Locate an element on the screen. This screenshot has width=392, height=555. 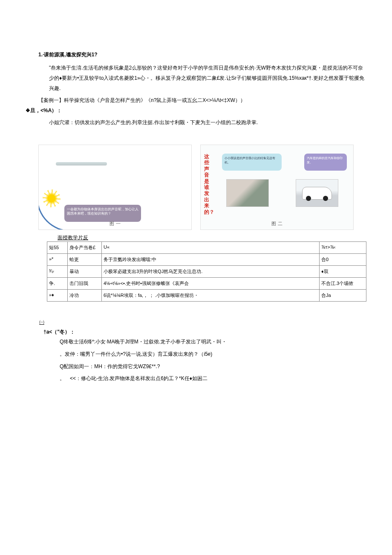
table-cell: 冷功 is located at coordinates (85, 296).